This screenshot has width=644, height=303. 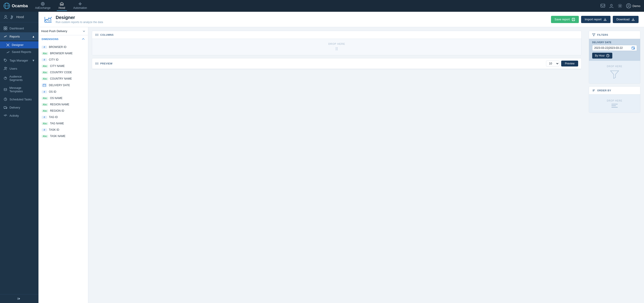 What do you see at coordinates (605, 19) in the screenshot?
I see `import-icon` at bounding box center [605, 19].